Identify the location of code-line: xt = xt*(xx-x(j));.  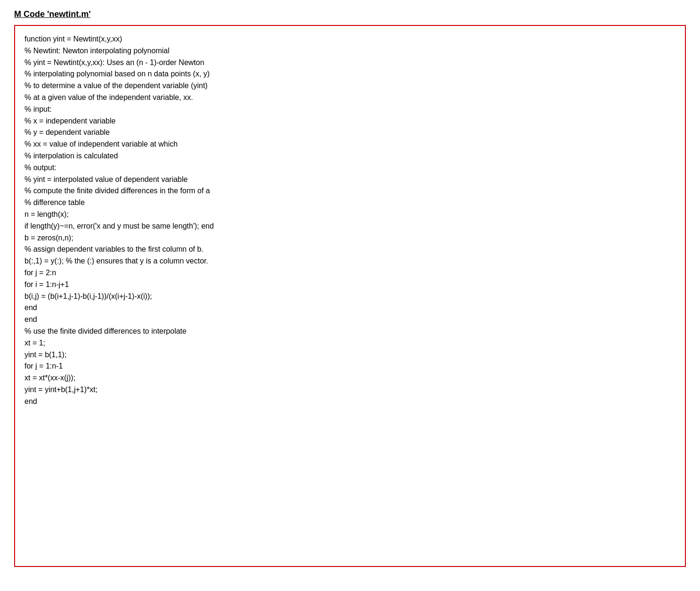
(350, 378).